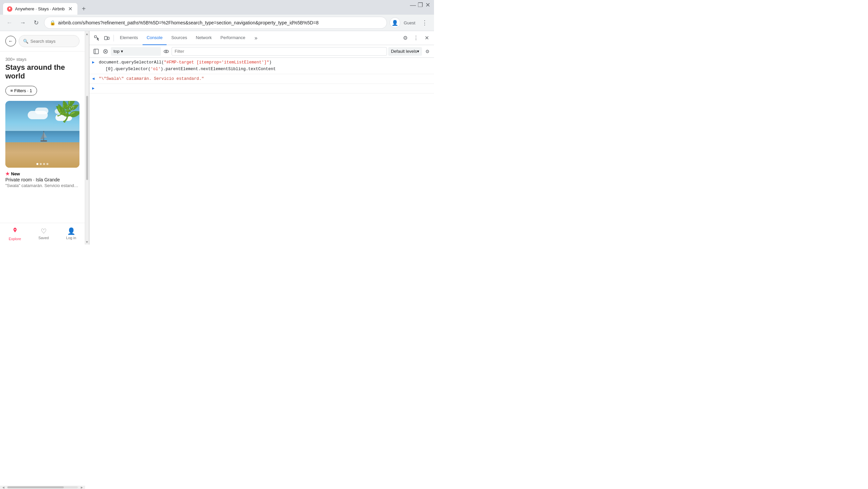 Image resolution: width=868 pixels, height=489 pixels. I want to click on result-content: "\"Swala\" catamarán. Servicio estandard…, so click(265, 79).